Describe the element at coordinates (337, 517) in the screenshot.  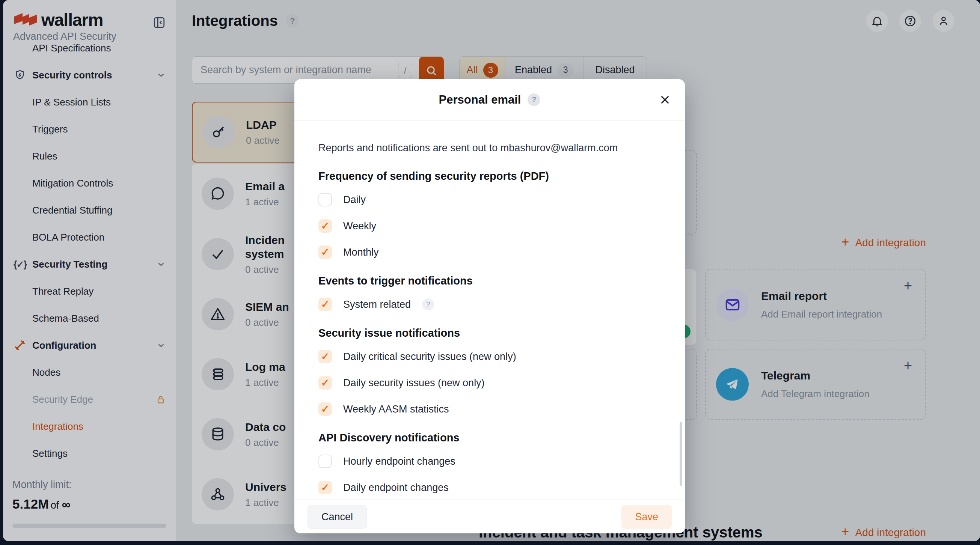
I see `cancel-button: Cancel` at that location.